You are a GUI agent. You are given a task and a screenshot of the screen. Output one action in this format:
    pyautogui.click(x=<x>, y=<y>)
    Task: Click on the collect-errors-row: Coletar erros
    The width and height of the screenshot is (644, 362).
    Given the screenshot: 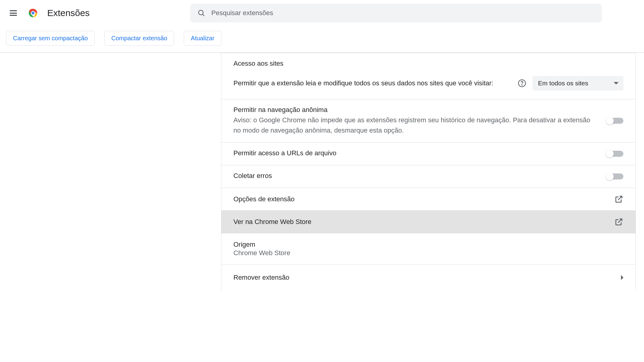 What is the action you would take?
    pyautogui.click(x=428, y=176)
    